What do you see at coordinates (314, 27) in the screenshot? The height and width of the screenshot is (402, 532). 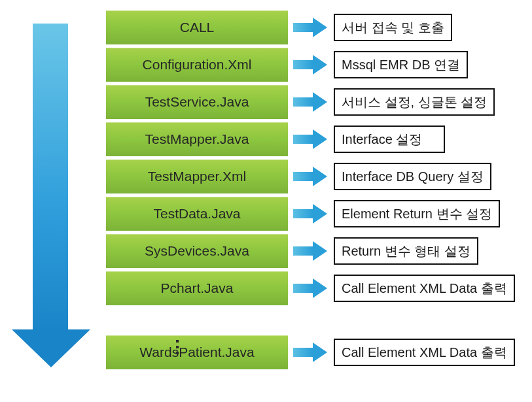 I see `stage-row: CALL 서버 접속 및 호출` at bounding box center [314, 27].